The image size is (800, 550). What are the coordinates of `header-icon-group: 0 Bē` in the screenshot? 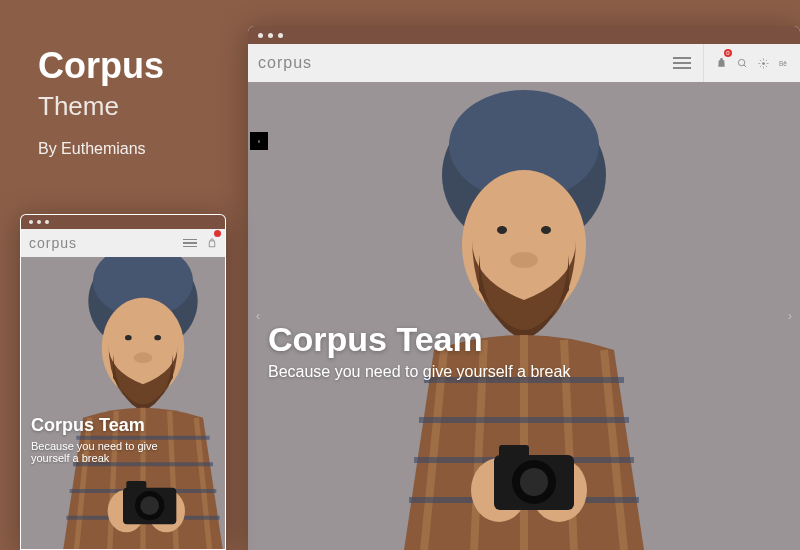 It's located at (746, 63).